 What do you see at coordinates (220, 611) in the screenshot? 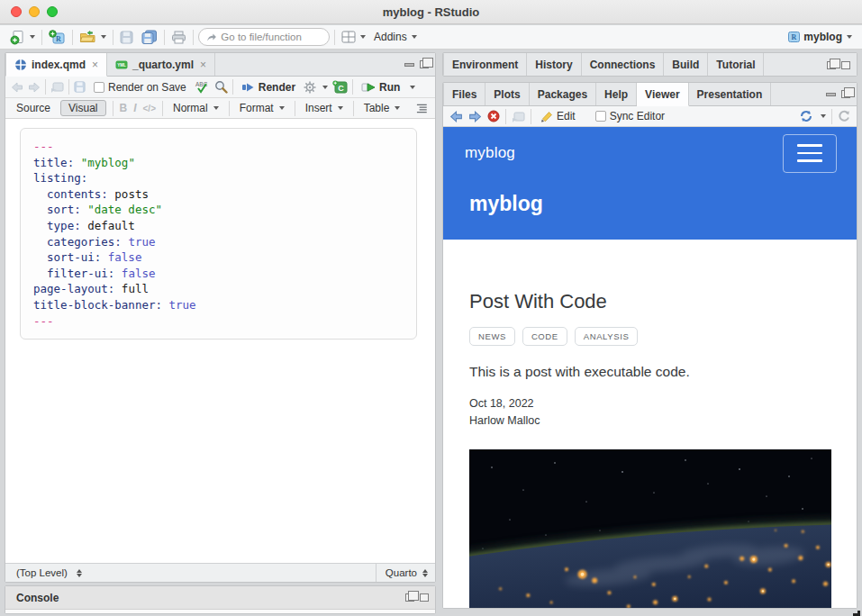
I see `console-body` at bounding box center [220, 611].